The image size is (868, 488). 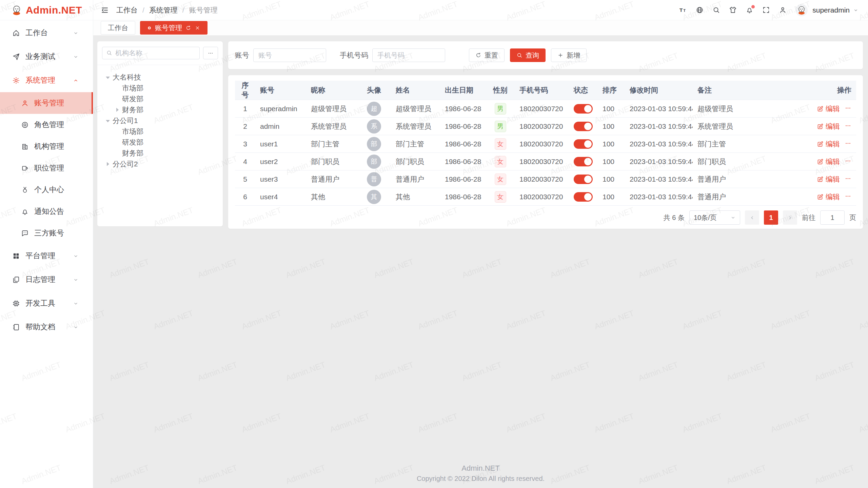 I want to click on profile-icon, so click(x=783, y=10).